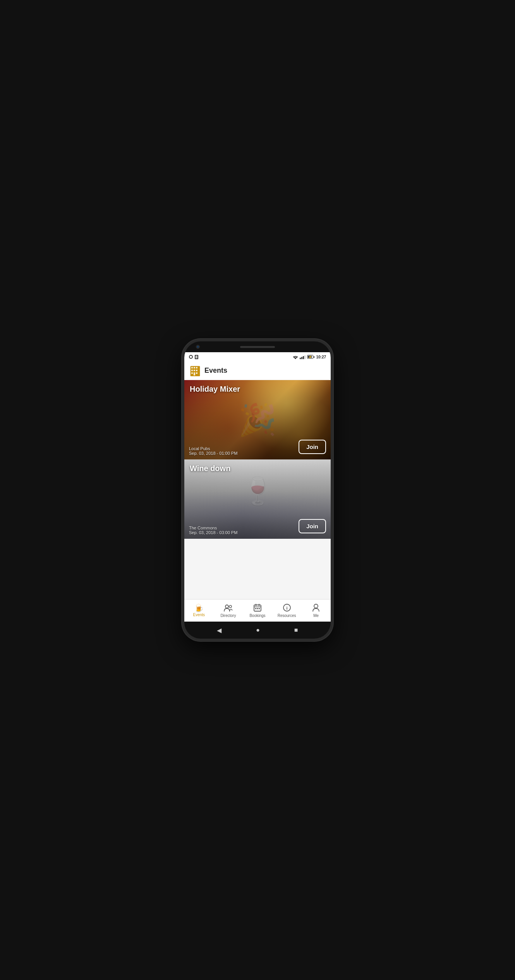  Describe the element at coordinates (199, 615) in the screenshot. I see `nav-label-events: Events` at that location.